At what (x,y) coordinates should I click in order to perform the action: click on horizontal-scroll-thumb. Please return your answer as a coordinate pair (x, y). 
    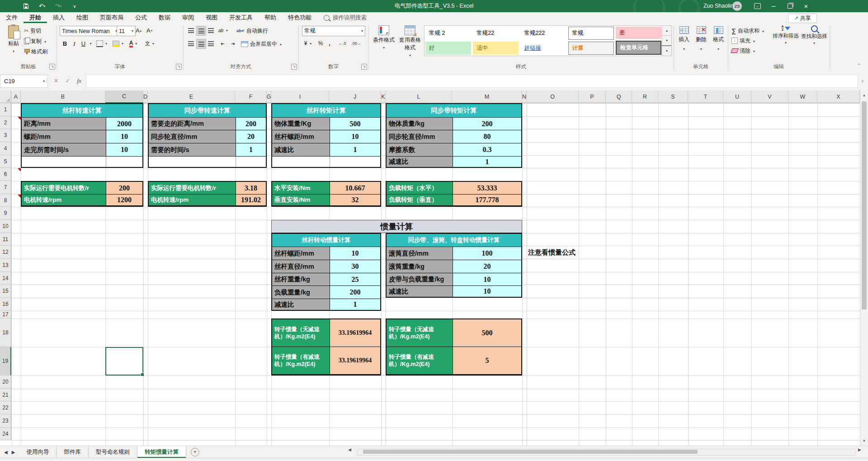
    Looking at the image, I should click on (530, 451).